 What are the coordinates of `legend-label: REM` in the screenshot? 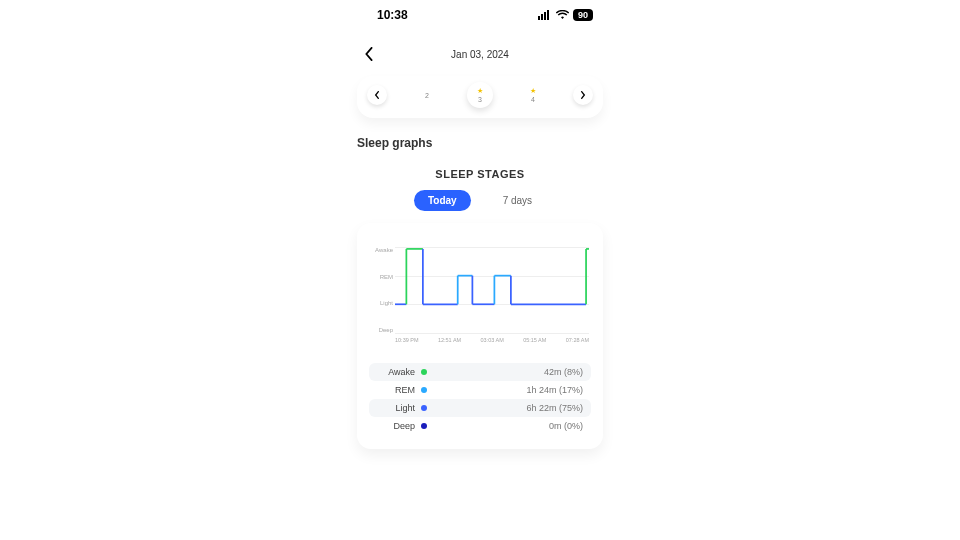 It's located at (399, 390).